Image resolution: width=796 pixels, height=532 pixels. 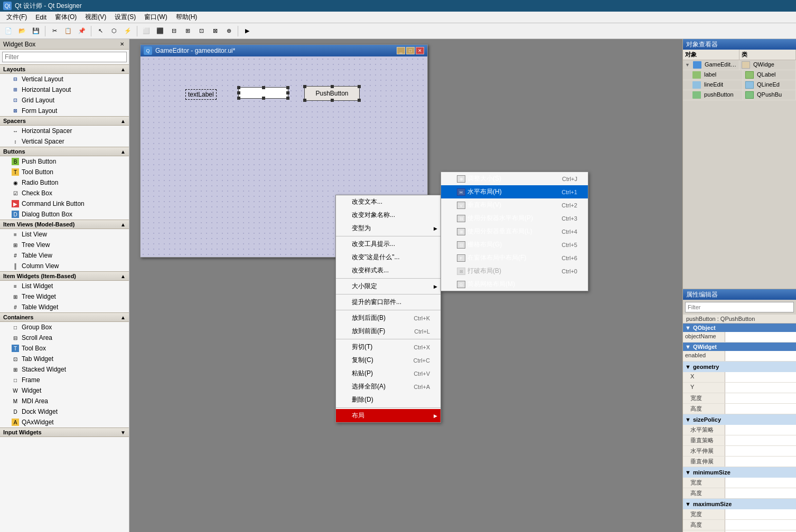 I want to click on prop-maxheight-value, so click(x=761, y=525).